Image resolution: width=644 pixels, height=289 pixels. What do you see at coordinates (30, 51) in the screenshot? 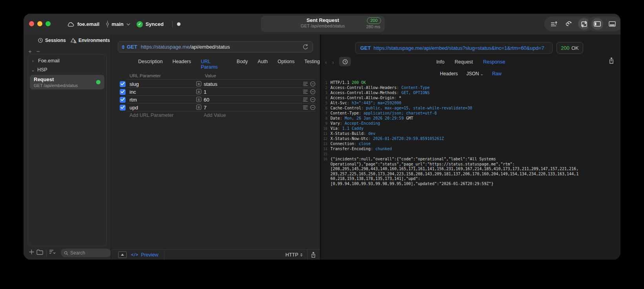
I see `add-session-button: +` at bounding box center [30, 51].